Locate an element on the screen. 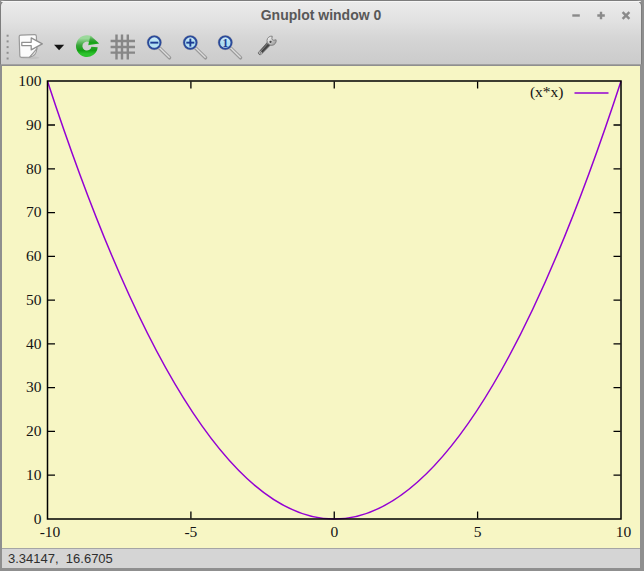  svg-text: -10 is located at coordinates (50, 532).